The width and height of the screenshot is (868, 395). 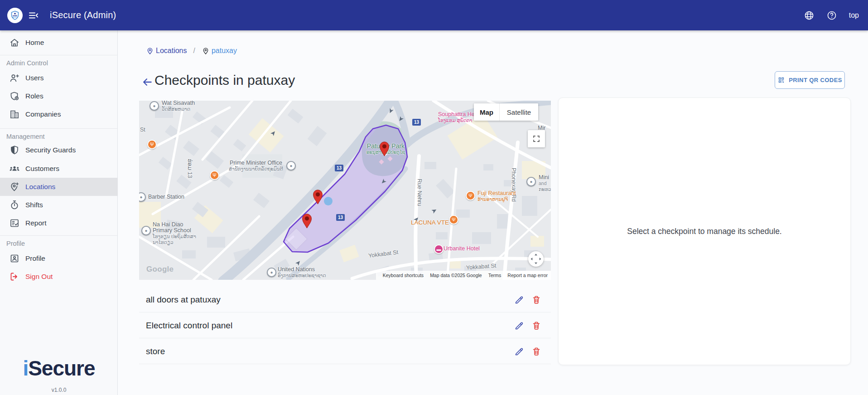 I want to click on navbar-actions: top, so click(x=831, y=15).